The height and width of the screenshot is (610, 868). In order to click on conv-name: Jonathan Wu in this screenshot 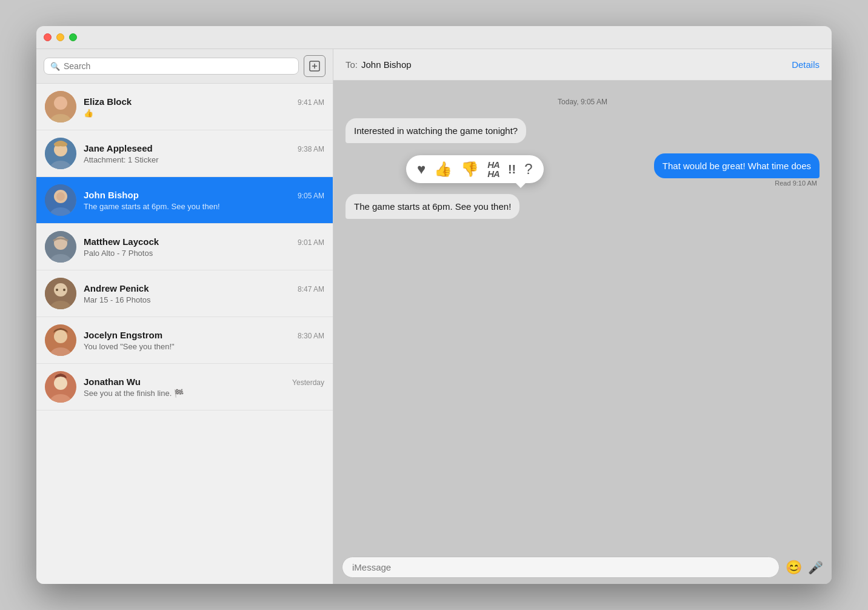, I will do `click(112, 382)`.